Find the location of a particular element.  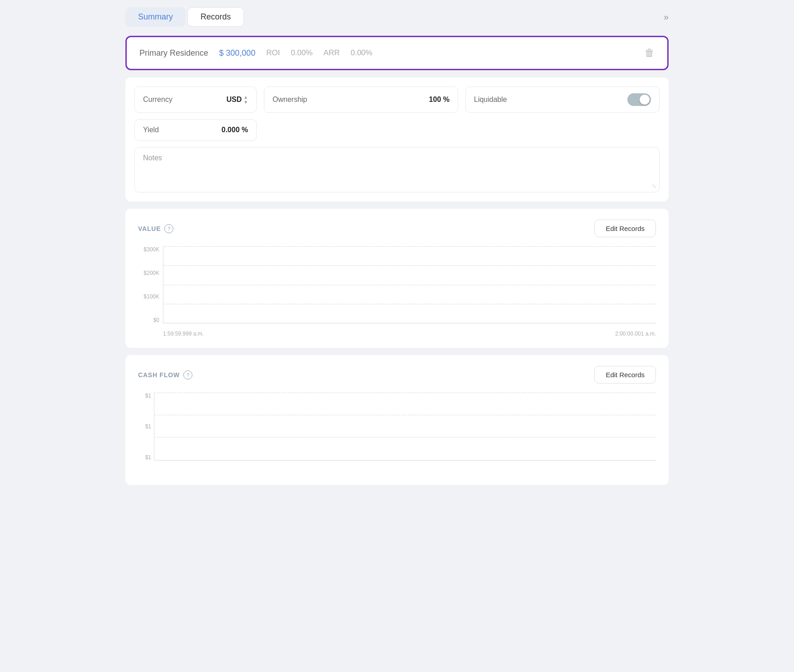

value-chart-area: $300K $200K $100K $0 1:59:59.999 a.m. 2:… is located at coordinates (397, 292).